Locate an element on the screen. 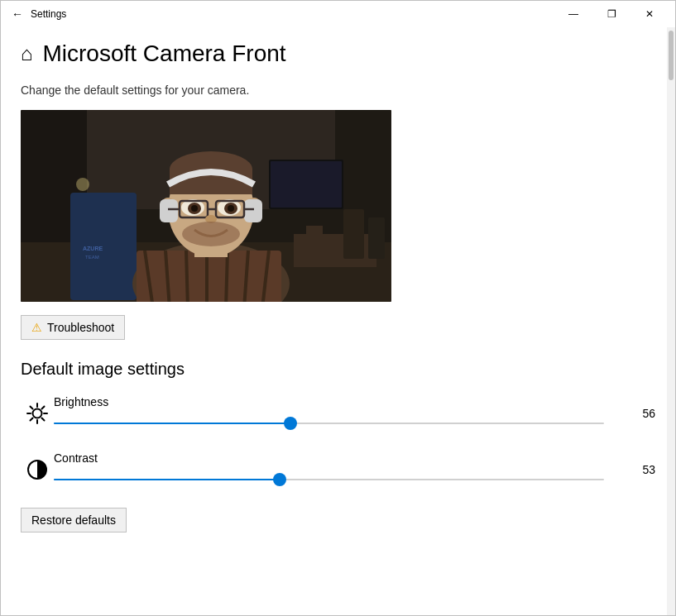 The width and height of the screenshot is (676, 616). contrast-track is located at coordinates (329, 480).